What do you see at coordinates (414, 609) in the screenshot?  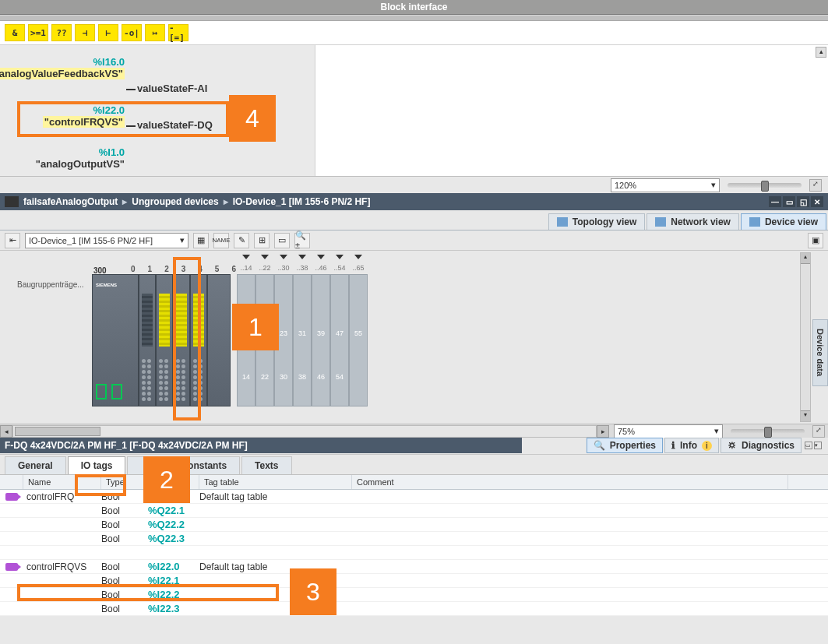 I see `table-row: Bool%I22.3` at bounding box center [414, 609].